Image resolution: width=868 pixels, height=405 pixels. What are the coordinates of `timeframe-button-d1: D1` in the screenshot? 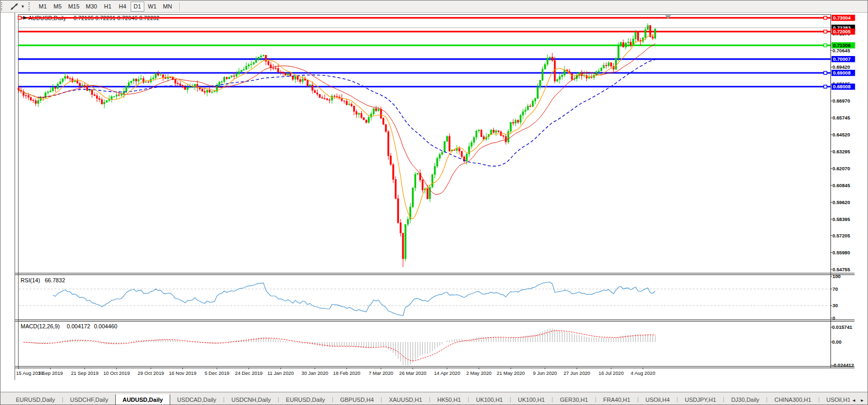 It's located at (137, 6).